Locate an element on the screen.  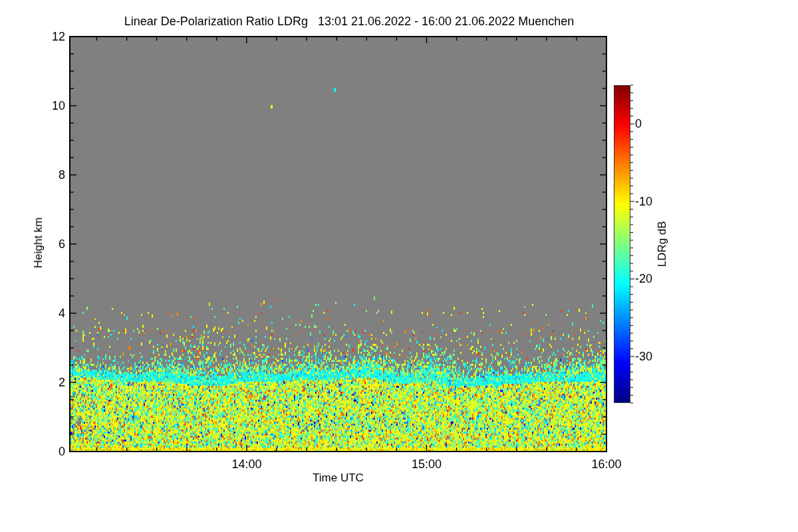
y-tick-label: 4 is located at coordinates (49, 314).